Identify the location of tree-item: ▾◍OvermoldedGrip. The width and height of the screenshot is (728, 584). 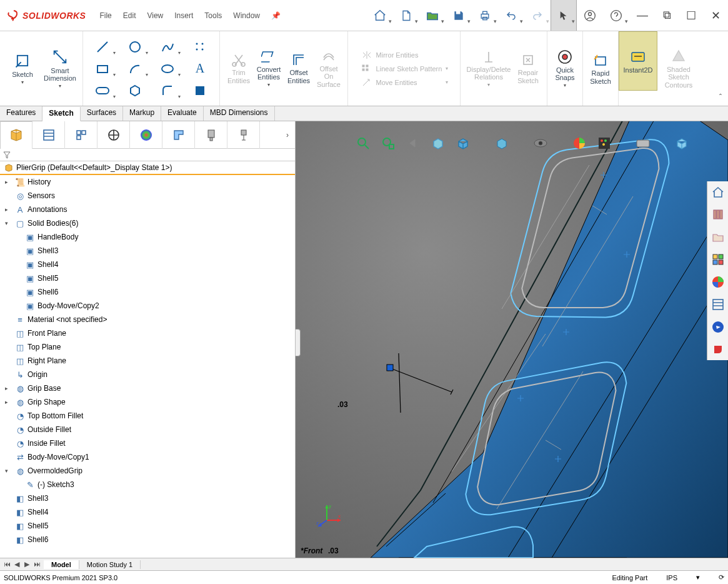
(147, 471).